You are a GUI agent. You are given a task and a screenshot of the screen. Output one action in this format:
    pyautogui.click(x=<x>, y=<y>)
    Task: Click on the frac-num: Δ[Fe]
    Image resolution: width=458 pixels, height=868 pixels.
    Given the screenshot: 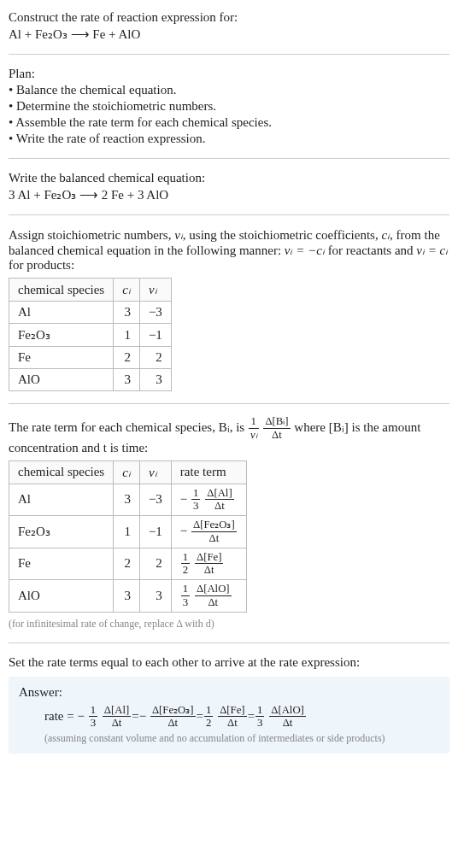 What is the action you would take?
    pyautogui.click(x=208, y=559)
    